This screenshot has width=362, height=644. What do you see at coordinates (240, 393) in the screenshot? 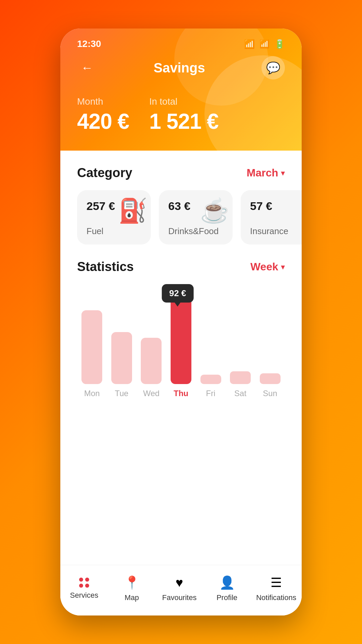
I see `bar-sat-label: Sat` at bounding box center [240, 393].